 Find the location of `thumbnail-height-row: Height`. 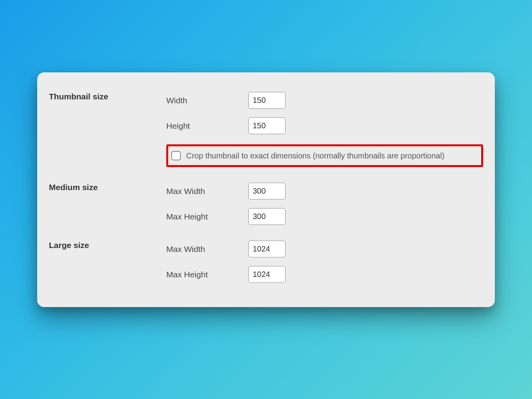

thumbnail-height-row: Height is located at coordinates (325, 126).